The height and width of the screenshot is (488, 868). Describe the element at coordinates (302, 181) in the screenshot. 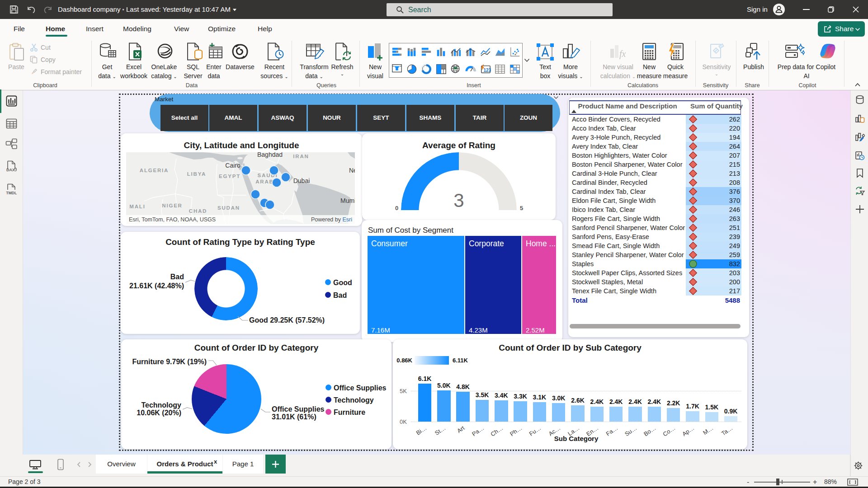

I see `svg-text: Dubai` at that location.